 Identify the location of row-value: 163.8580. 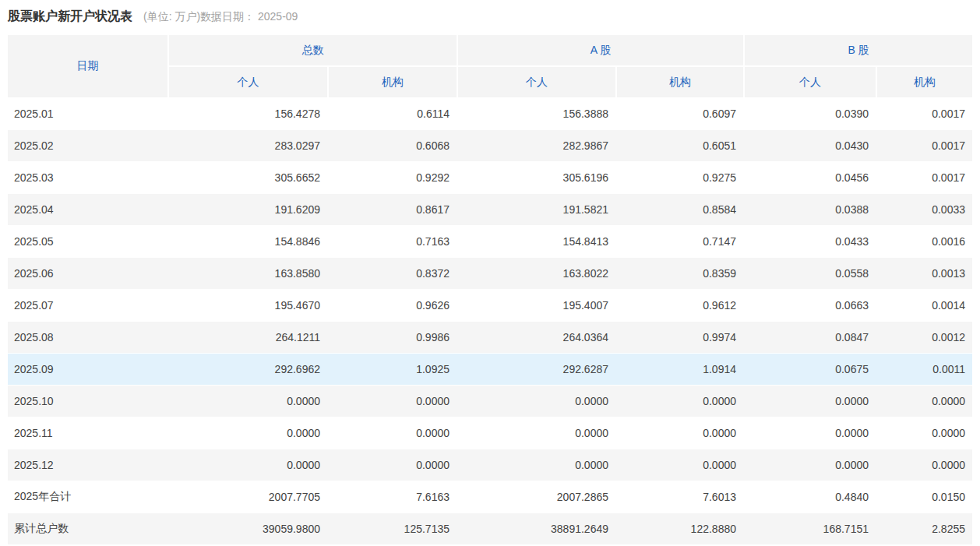
(248, 273).